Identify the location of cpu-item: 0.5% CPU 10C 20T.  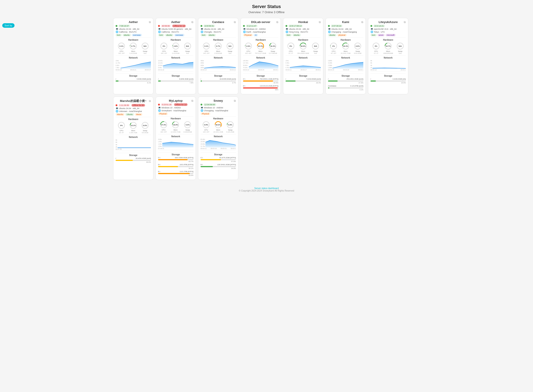
(206, 127).